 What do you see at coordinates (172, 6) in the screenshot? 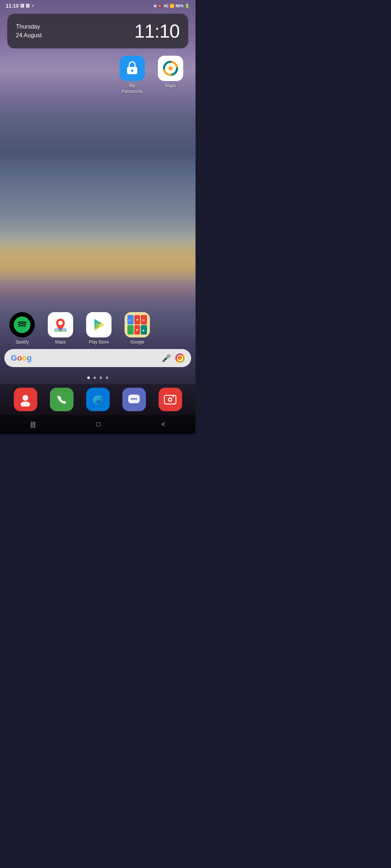
I see `signal-bars-icon: 📶` at bounding box center [172, 6].